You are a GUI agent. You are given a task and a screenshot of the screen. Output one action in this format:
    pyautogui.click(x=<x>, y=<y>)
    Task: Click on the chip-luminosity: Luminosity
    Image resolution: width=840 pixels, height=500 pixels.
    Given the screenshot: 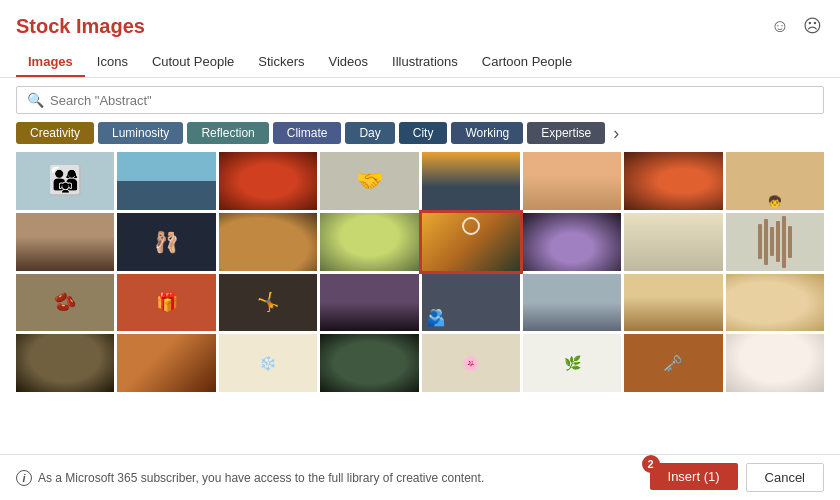 What is the action you would take?
    pyautogui.click(x=140, y=133)
    